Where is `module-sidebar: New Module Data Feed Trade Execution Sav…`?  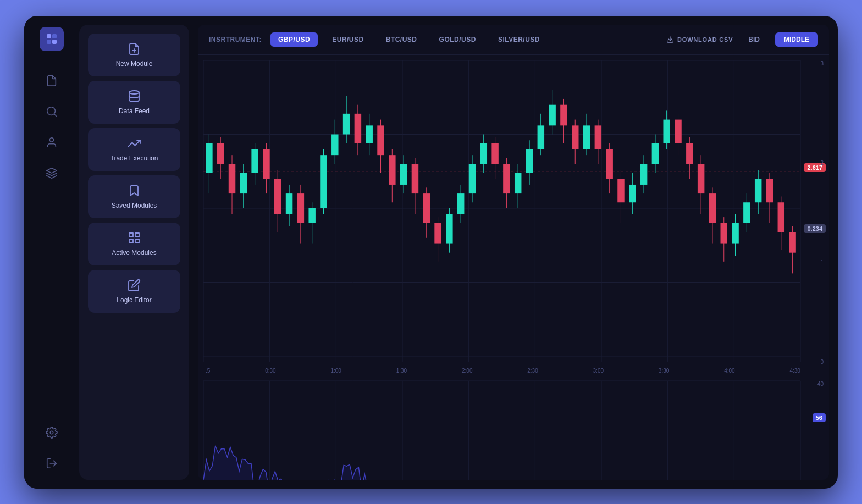 module-sidebar: New Module Data Feed Trade Execution Sav… is located at coordinates (134, 252).